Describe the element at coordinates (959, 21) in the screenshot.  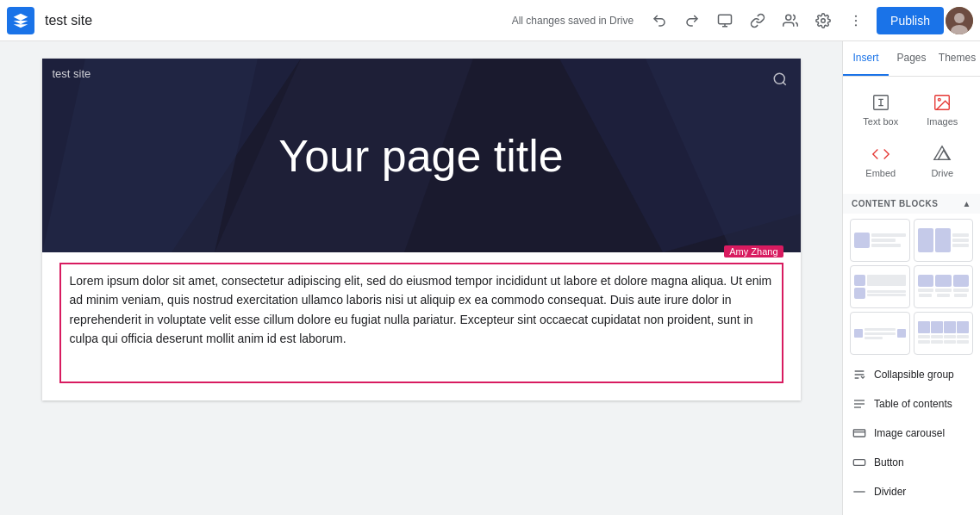
I see `avatar` at that location.